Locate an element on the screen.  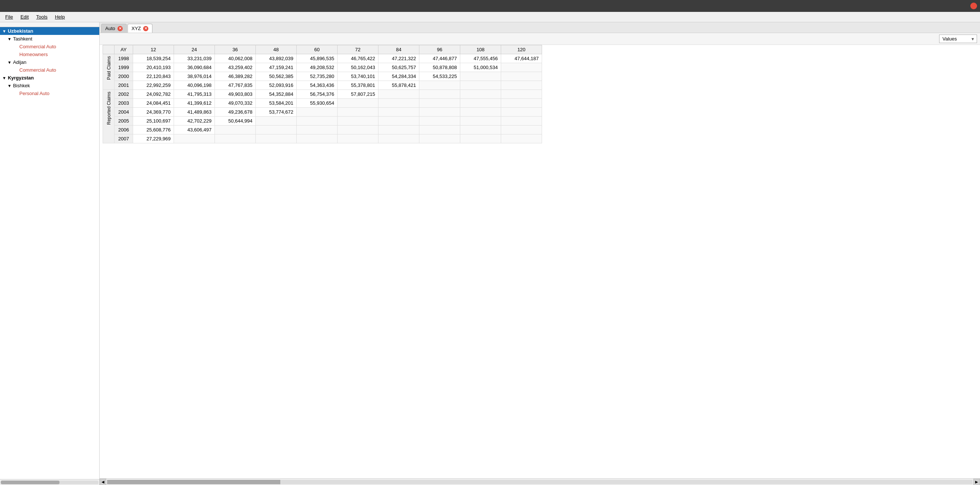
sidebar-item-homeowners: Homeowners is located at coordinates (49, 54).